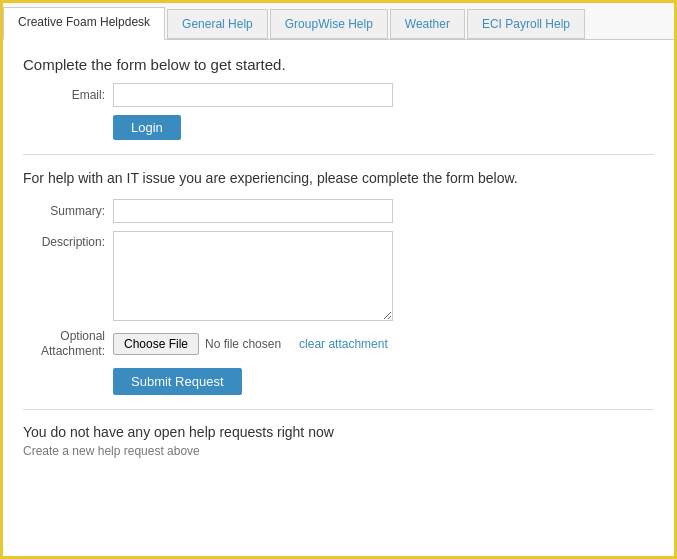 This screenshot has width=677, height=559. What do you see at coordinates (338, 128) in the screenshot?
I see `login-button-row: Login` at bounding box center [338, 128].